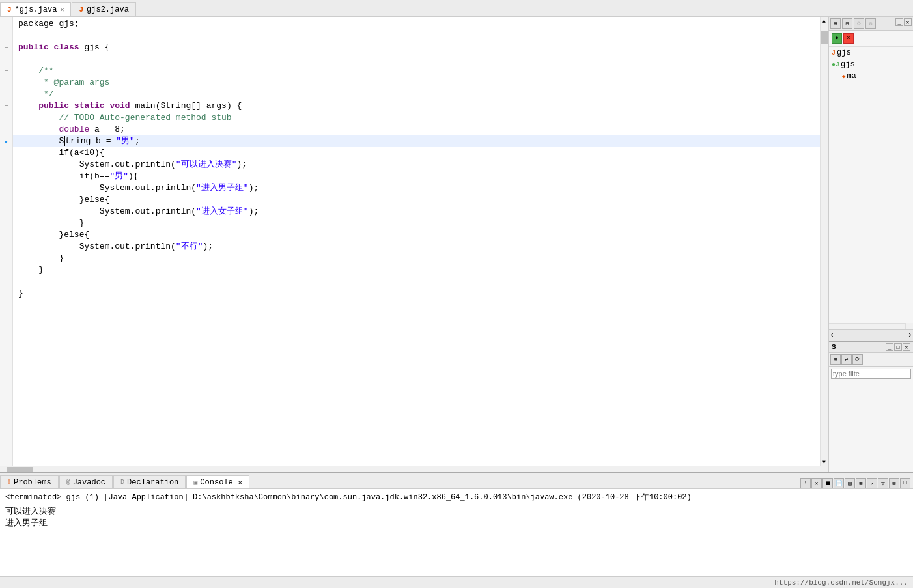 The height and width of the screenshot is (588, 913). Describe the element at coordinates (836, 23) in the screenshot. I see `rp-btn-1: ⊞` at that location.